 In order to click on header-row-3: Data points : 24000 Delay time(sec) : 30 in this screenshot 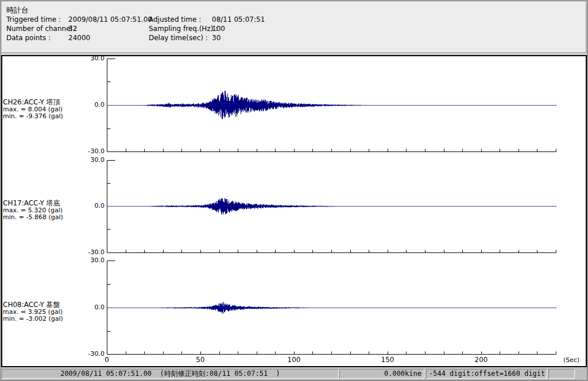, I will do `click(294, 38)`.